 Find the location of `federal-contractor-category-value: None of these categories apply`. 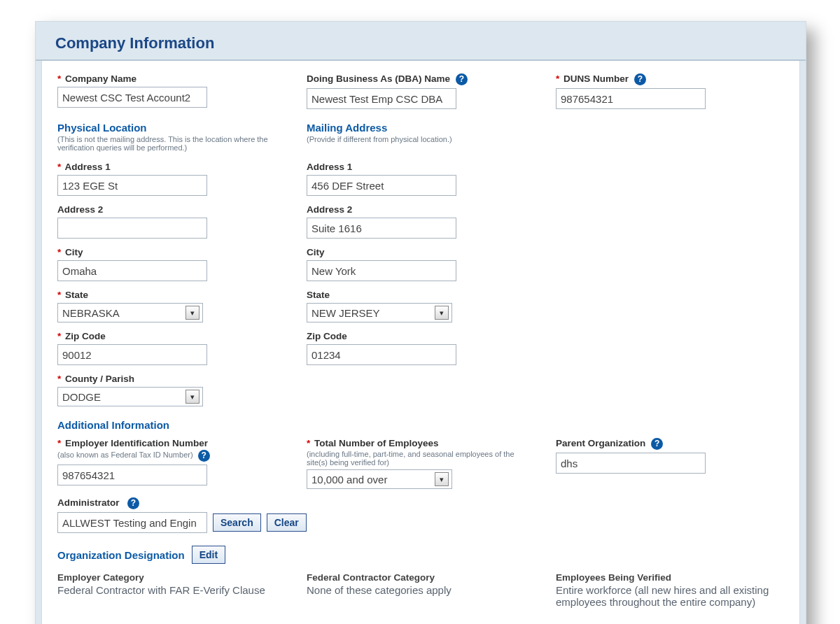

federal-contractor-category-value: None of these categories apply is located at coordinates (421, 590).